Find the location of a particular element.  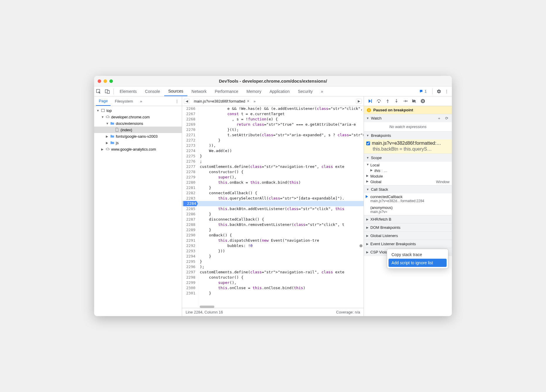

tree-file-selected: (index) is located at coordinates (138, 130).